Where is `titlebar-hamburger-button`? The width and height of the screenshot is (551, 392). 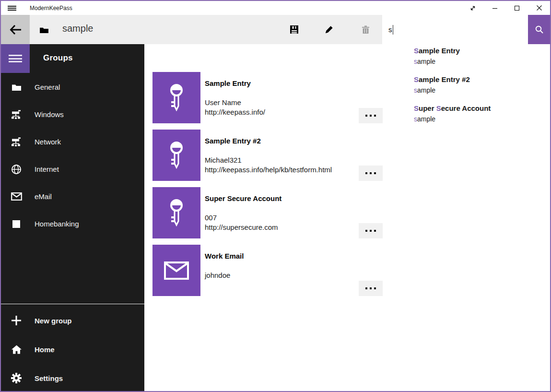 titlebar-hamburger-button is located at coordinates (12, 8).